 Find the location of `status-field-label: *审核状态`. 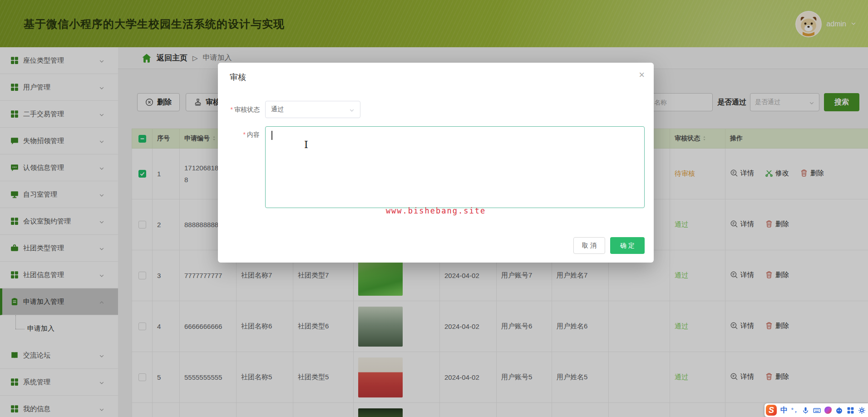

status-field-label: *审核状态 is located at coordinates (242, 110).